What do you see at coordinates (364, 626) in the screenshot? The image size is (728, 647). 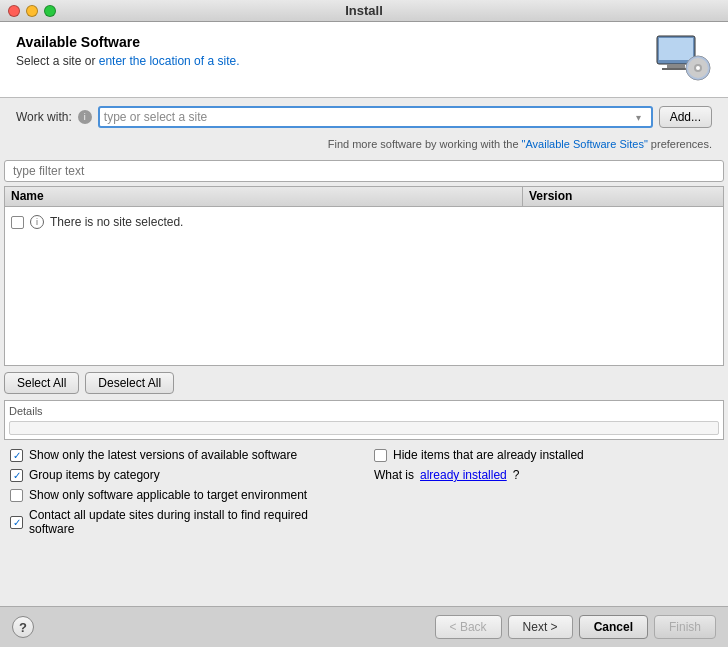 I see `bottom-bar: ? < Back Next > Cancel Finish` at bounding box center [364, 626].